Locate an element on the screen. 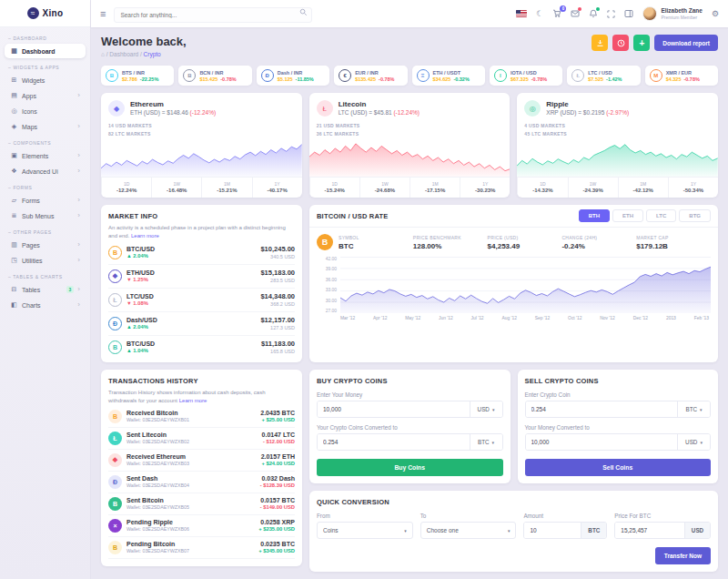  market-row: B BTC/USD ▲ 2.04% $10,245.00 340.5 USD is located at coordinates (202, 253).